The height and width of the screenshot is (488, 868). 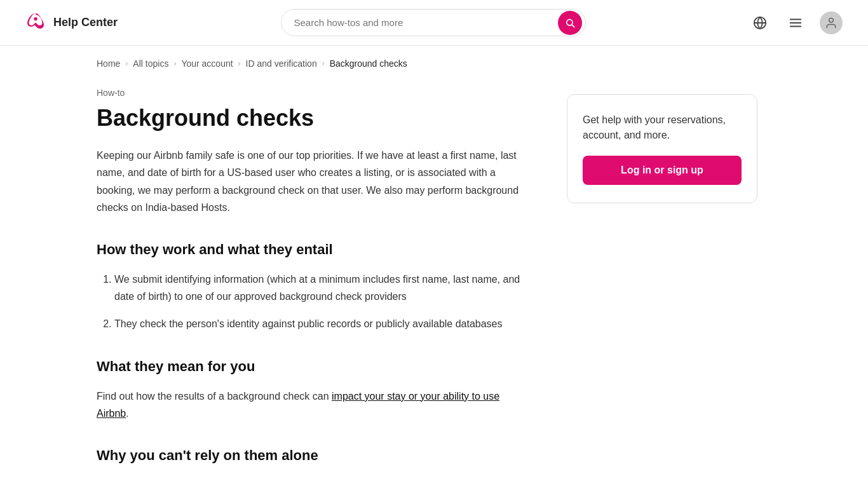 What do you see at coordinates (313, 118) in the screenshot?
I see `page-title: Background checks` at bounding box center [313, 118].